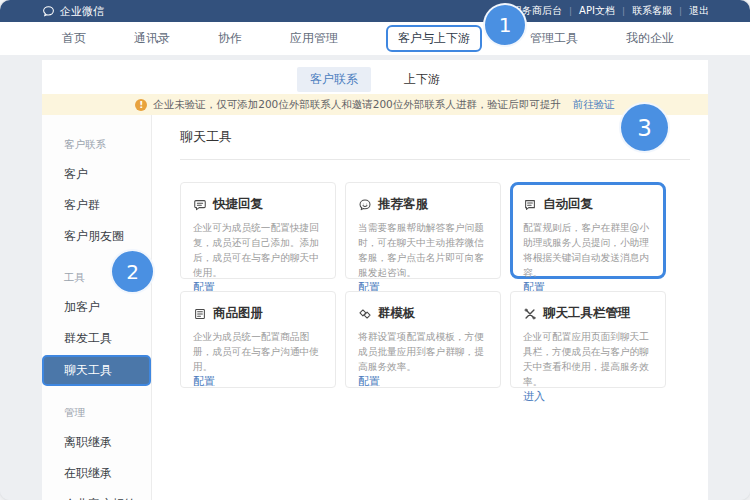 The image size is (750, 500). Describe the element at coordinates (200, 314) in the screenshot. I see `product-album-icon` at that location.